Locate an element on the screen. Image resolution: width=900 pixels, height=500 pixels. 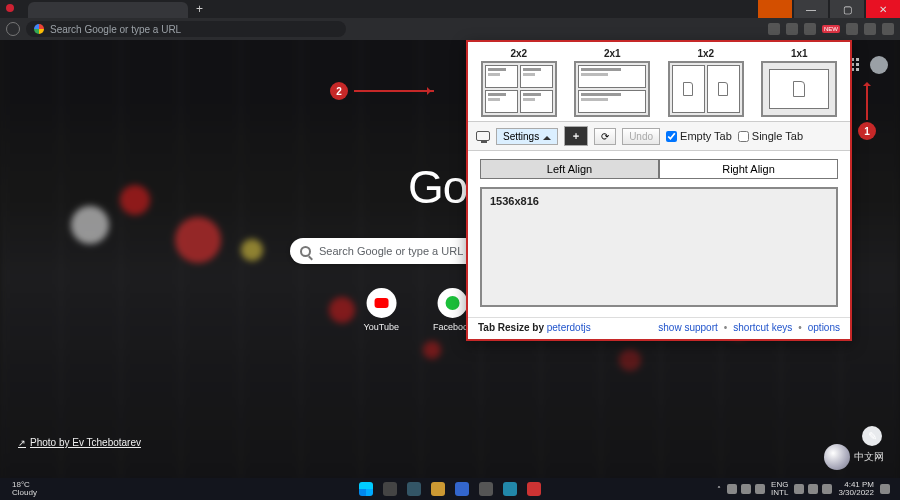
empty-tab-checkbox: Empty Tab is located at coordinates (699, 136).